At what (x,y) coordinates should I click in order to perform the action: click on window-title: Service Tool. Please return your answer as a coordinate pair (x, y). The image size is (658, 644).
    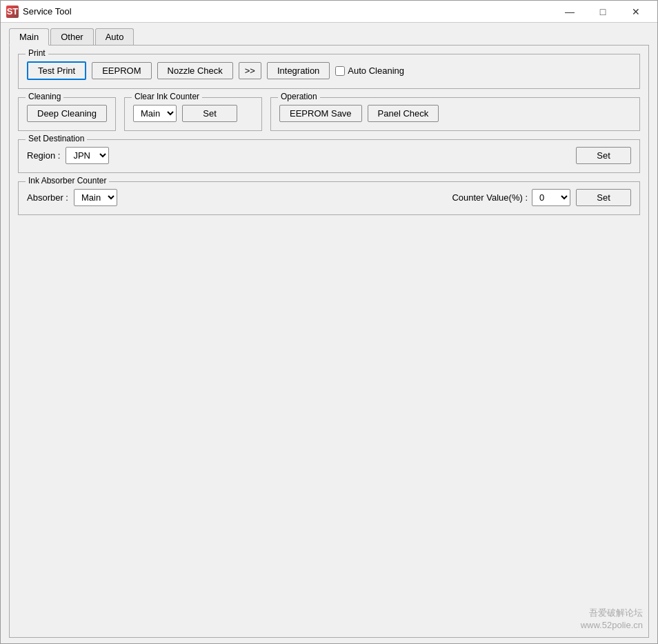
    Looking at the image, I should click on (288, 11).